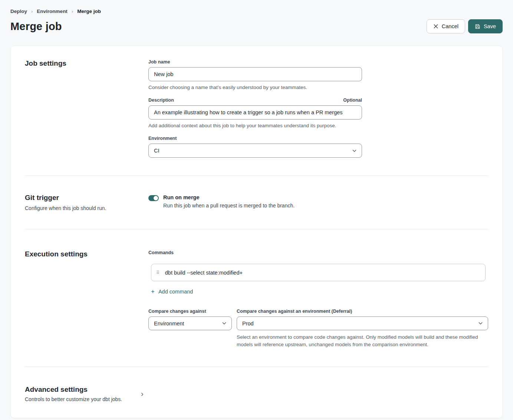 This screenshot has height=420, width=513. I want to click on description-optional-tag: Optional, so click(352, 100).